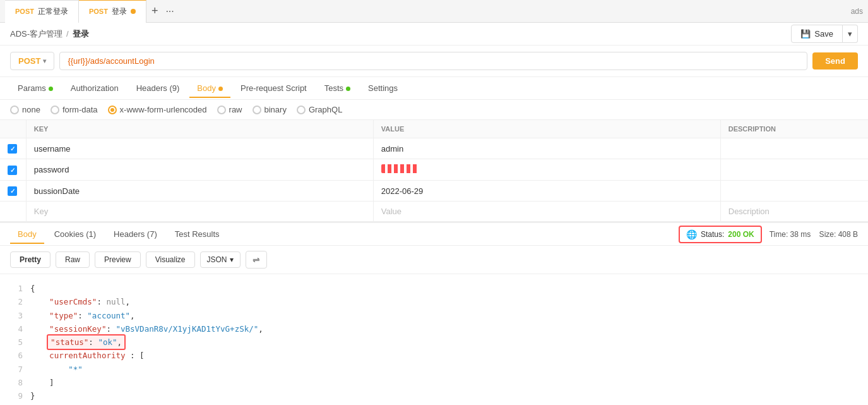  Describe the element at coordinates (158, 110) in the screenshot. I see `radio-urlencoded: x-www-form-urlencoded` at that location.